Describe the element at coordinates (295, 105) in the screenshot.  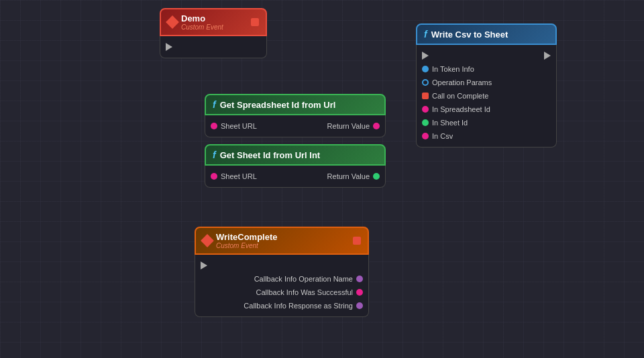
I see `get-spreadsheet-header: f Get Spreadsheet Id from Url` at that location.